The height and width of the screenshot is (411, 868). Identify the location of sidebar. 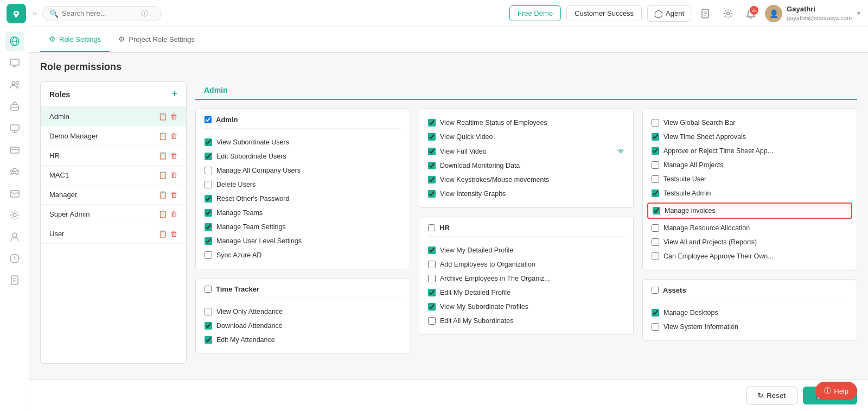
(15, 219).